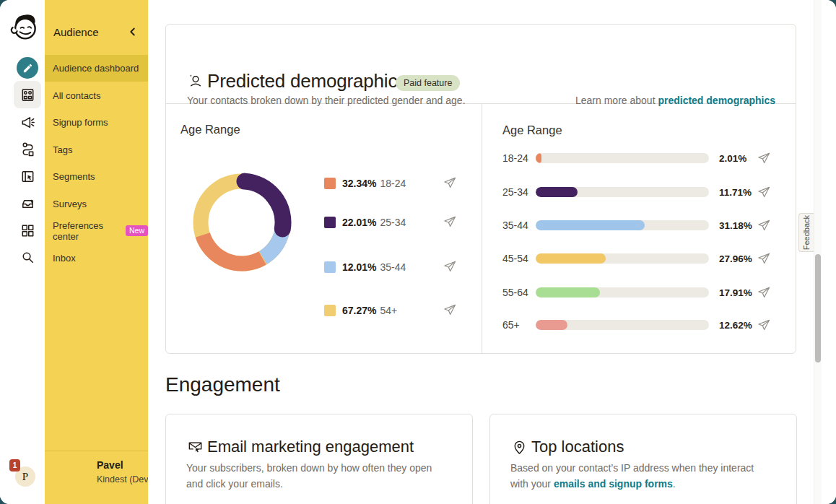 This screenshot has height=504, width=836. I want to click on audience-sidebar: Audience Audience dashboard All contacts…, so click(97, 252).